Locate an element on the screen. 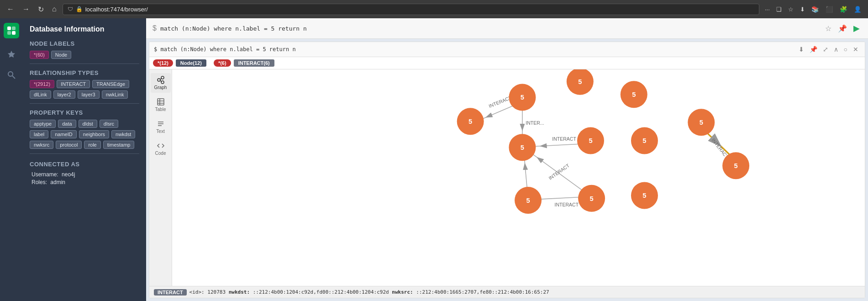 This screenshot has width=868, height=301. extensions-button: 🧩 is located at coordinates (844, 9).